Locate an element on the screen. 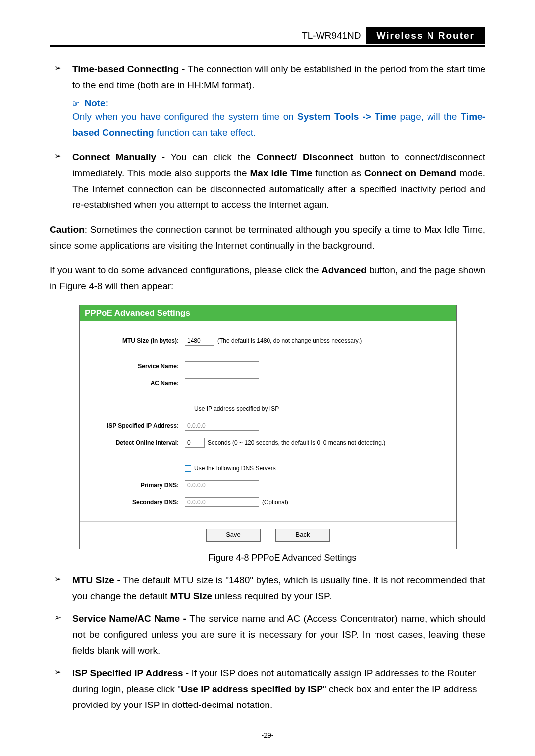 Image resolution: width=535 pixels, height=756 pixels. page-number: -29- is located at coordinates (268, 735).